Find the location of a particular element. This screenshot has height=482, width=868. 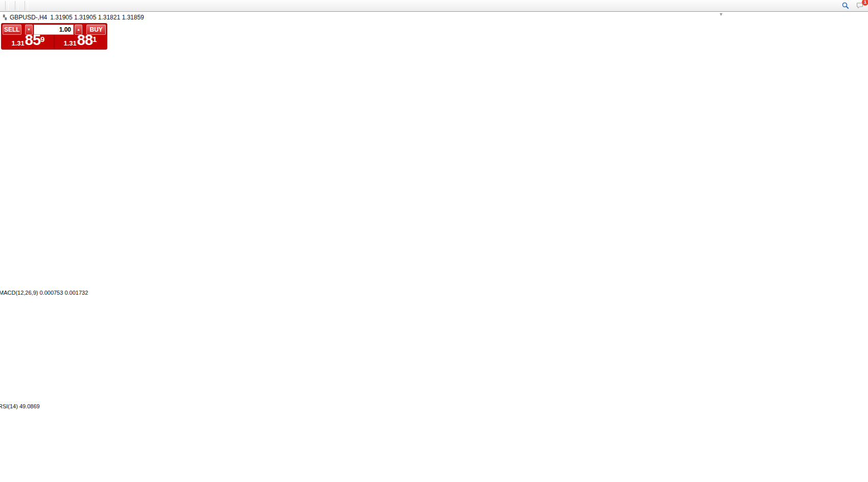

symbol-period-label: GBPUSD-,H4 is located at coordinates (29, 17).